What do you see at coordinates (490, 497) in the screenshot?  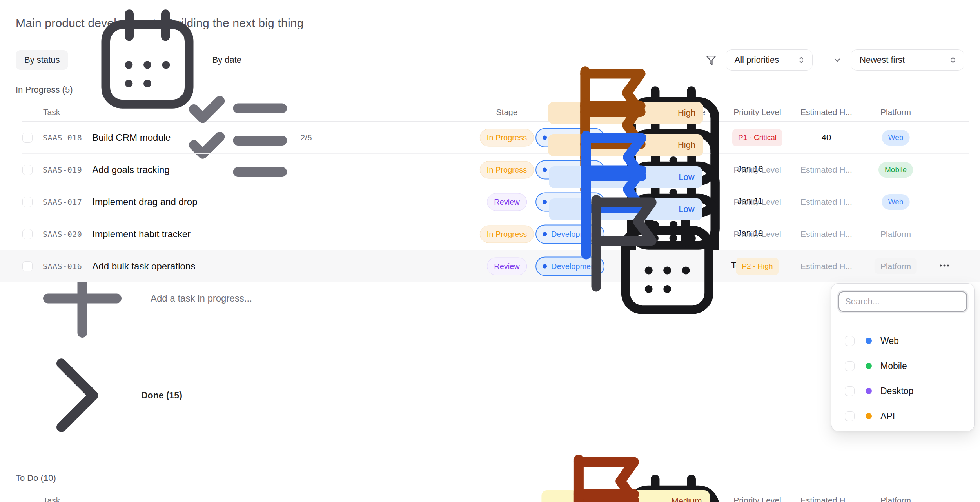 I see `table-header-row: TaskTypePriorityDue datePriority LevelEs…` at bounding box center [490, 497].